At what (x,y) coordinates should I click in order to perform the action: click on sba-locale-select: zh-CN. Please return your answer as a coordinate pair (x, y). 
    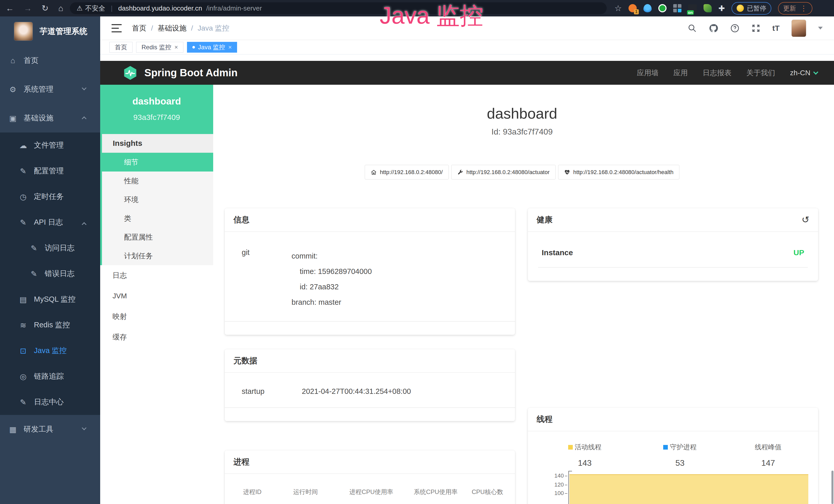
    Looking at the image, I should click on (804, 73).